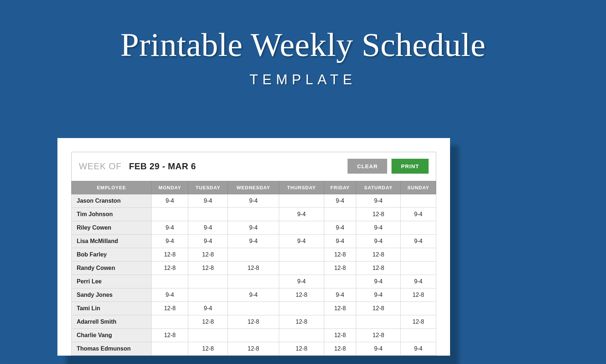  I want to click on table-row: Thomas Edmunson12-812-812-812-89-49-4, so click(254, 349).